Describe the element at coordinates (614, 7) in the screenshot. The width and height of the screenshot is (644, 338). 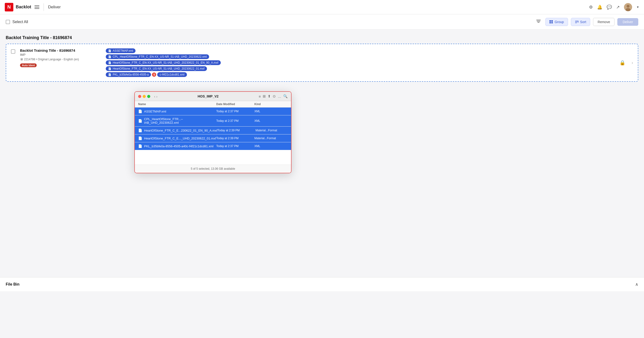
I see `header-right: ⚙ 🔔 💬 ↗ ▼` at that location.